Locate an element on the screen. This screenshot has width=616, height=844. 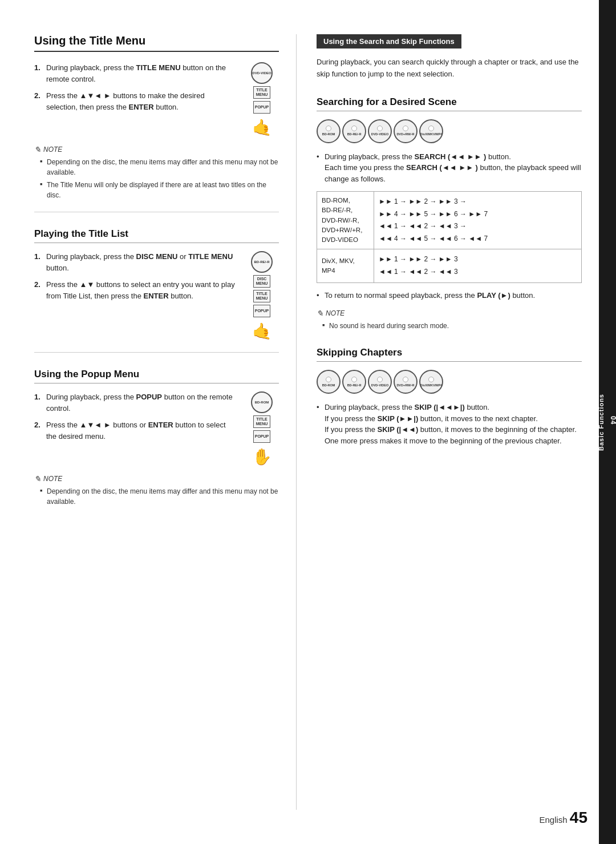
search-bullets: During playback, press the SEARCH (◄◄ ►►… is located at coordinates (449, 168).